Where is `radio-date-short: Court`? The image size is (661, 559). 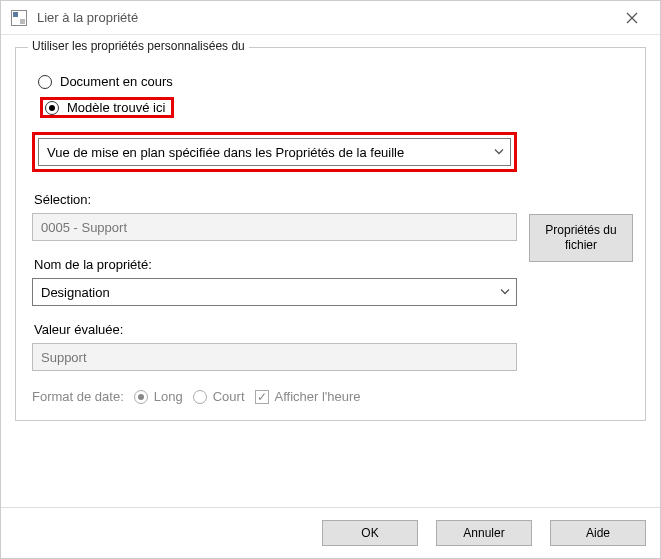
radio-date-short: Court is located at coordinates (219, 396).